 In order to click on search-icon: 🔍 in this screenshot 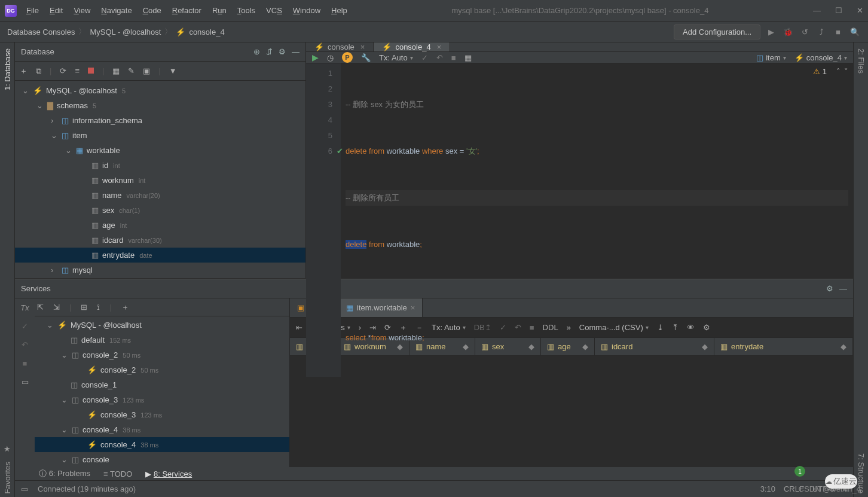, I will do `click(855, 32)`.